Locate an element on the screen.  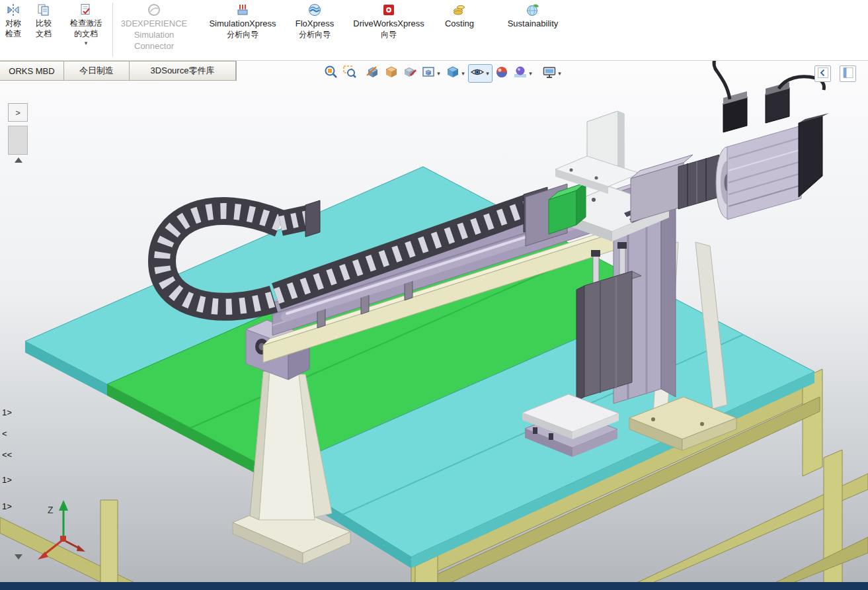
tab-3dsource-parts-library: 3DSource零件库 is located at coordinates (182, 71).